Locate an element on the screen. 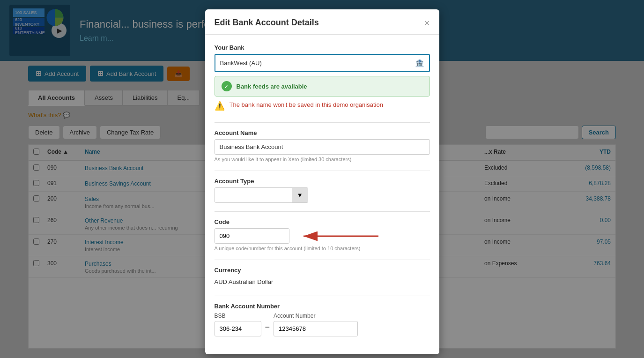 The width and height of the screenshot is (644, 358). bsb-input is located at coordinates (238, 329).